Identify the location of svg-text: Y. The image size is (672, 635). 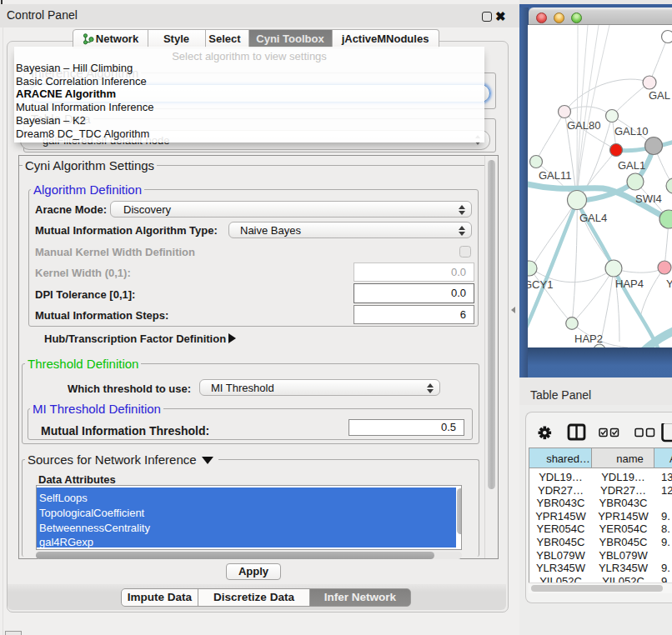
(669, 283).